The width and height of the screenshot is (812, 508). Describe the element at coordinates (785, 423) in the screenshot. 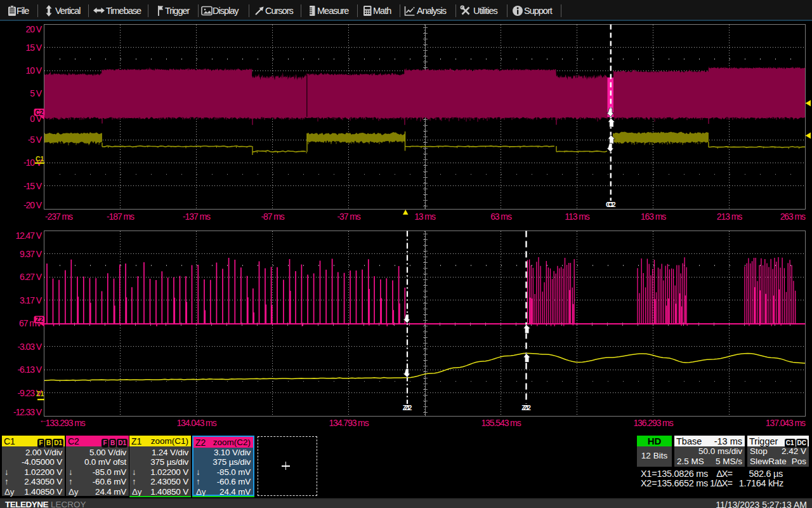

I see `svg-text: 137.043 ms` at that location.